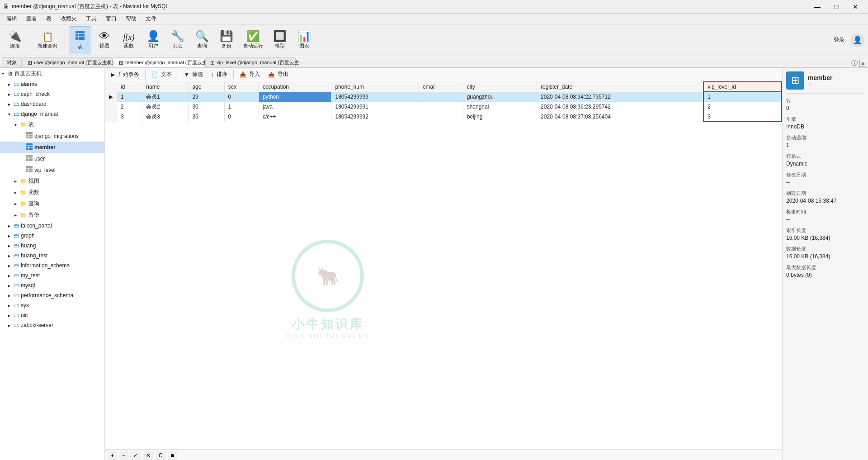 This screenshot has height=460, width=868. I want to click on cell-0-register_date: 2020-04-08 08:34:22.735712, so click(620, 97).